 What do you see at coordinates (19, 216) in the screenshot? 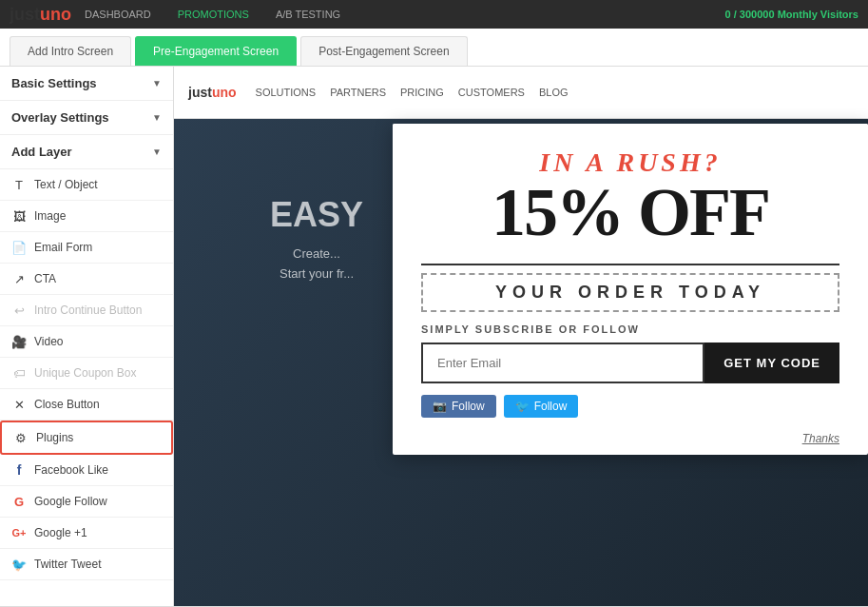
I see `image-icon: 🖼` at bounding box center [19, 216].